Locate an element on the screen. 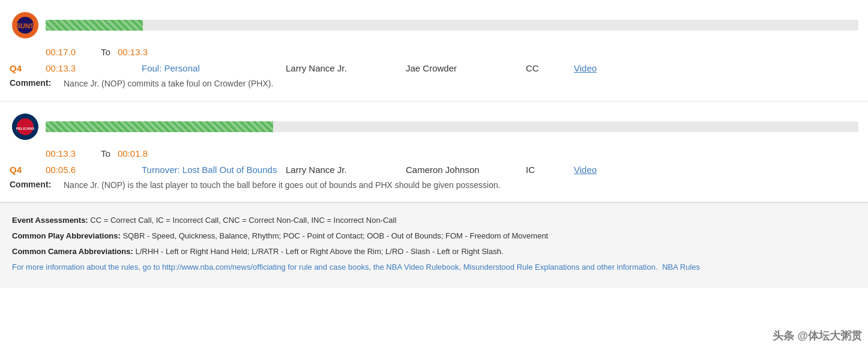 Image resolution: width=868 pixels, height=349 pixels. comment-text-1: Nance Jr. (NOP) commits a take foul on C… is located at coordinates (168, 84).